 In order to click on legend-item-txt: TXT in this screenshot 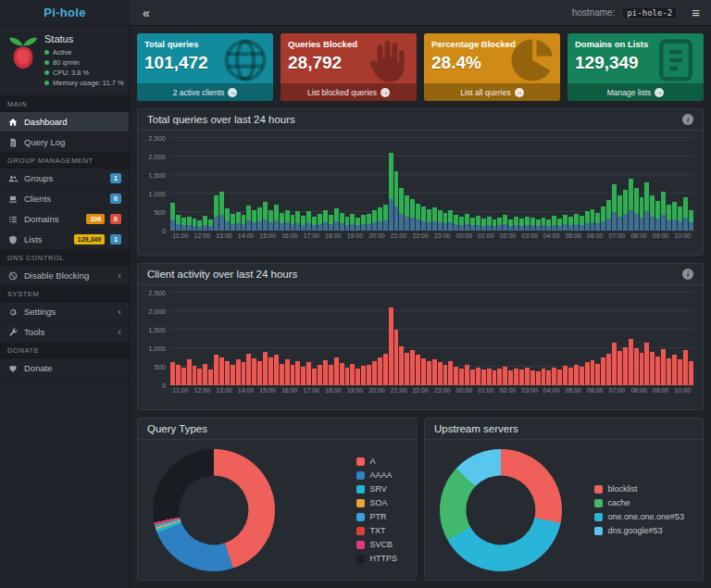, I will do `click(377, 531)`.